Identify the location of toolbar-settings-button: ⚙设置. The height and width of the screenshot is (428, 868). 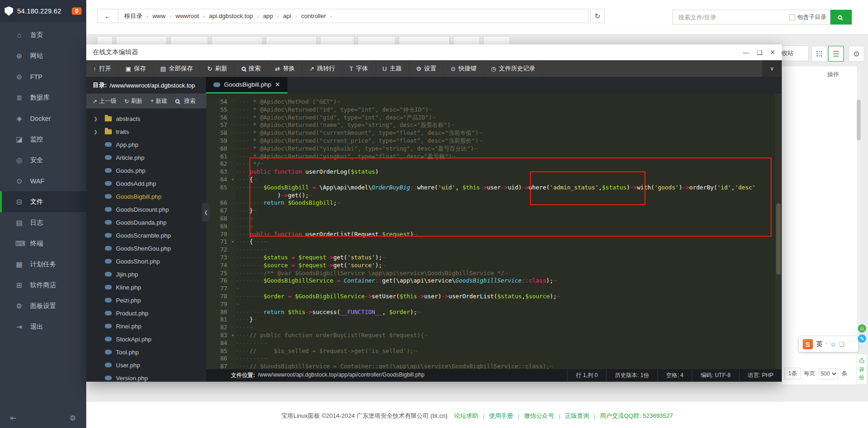
(427, 69).